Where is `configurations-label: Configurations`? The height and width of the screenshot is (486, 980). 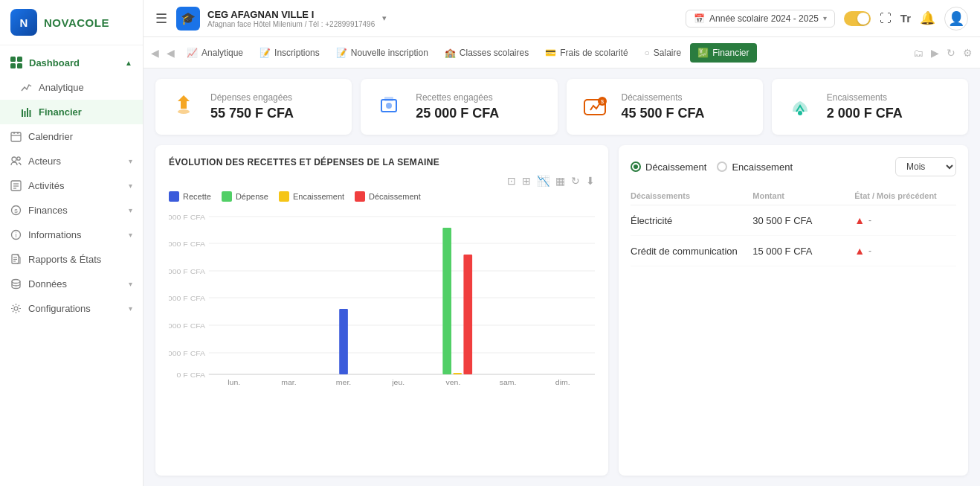
configurations-label: Configurations is located at coordinates (59, 308).